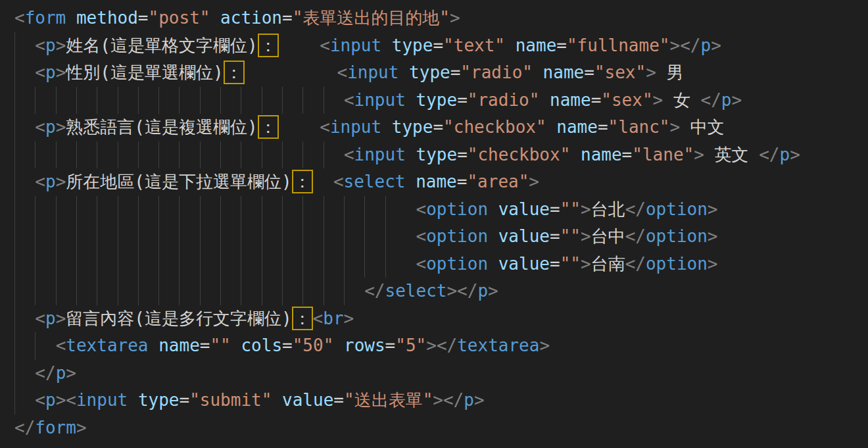 This screenshot has height=448, width=868. I want to click on code-line-13: <textarea name="" cols="50" rows="5"></t…, so click(434, 346).